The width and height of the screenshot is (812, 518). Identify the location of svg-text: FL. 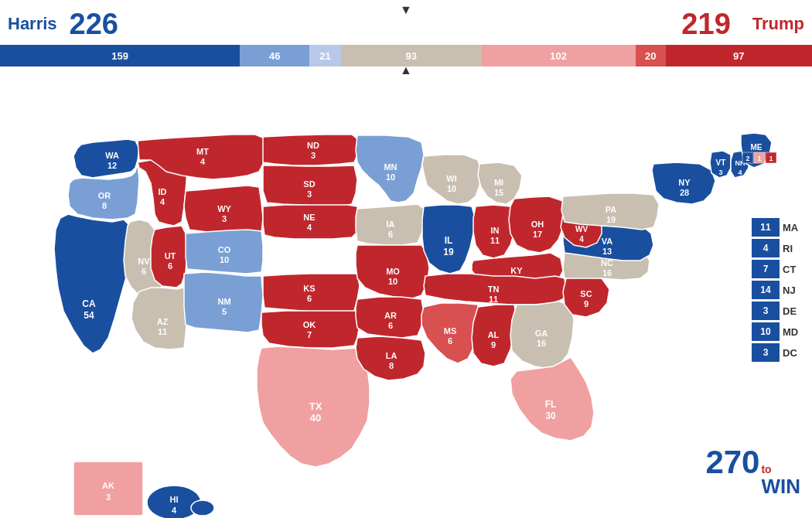
(551, 404).